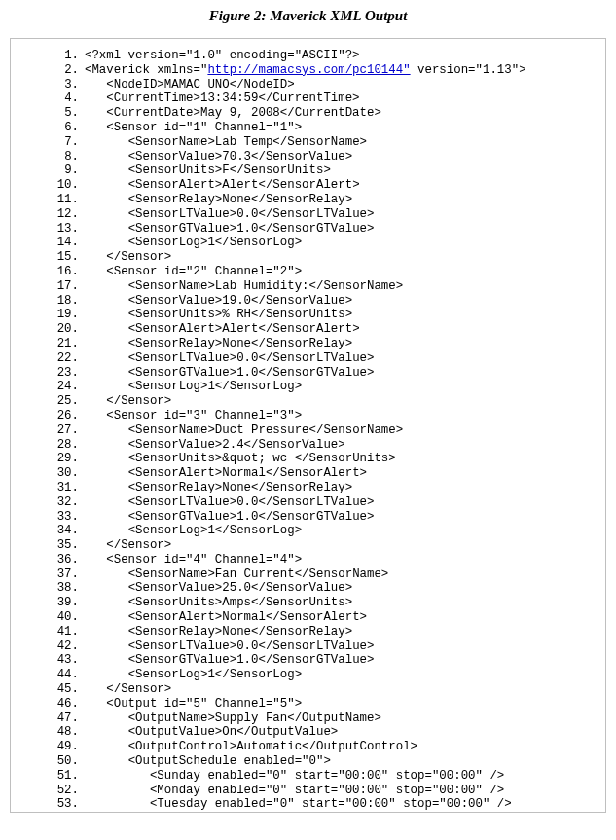 The width and height of the screenshot is (616, 840). Describe the element at coordinates (308, 748) in the screenshot. I see `code-line: 49. <OutputControl>Automatic</OutputCont…` at that location.